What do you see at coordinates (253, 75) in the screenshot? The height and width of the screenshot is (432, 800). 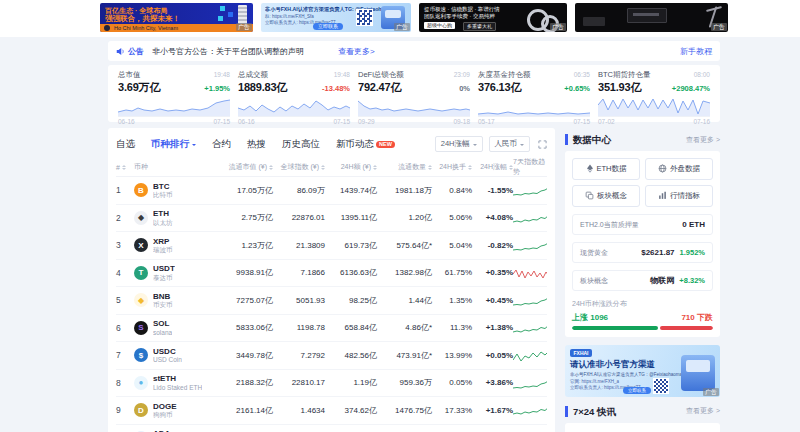 I see `stat-label: 总成交额` at bounding box center [253, 75].